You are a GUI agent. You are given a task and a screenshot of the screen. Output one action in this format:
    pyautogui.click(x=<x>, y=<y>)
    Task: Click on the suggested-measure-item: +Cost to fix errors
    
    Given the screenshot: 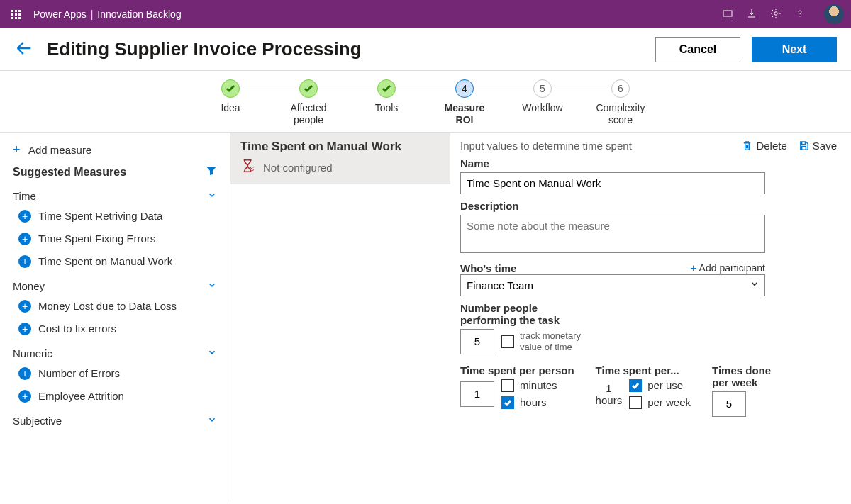 What is the action you would take?
    pyautogui.click(x=115, y=329)
    